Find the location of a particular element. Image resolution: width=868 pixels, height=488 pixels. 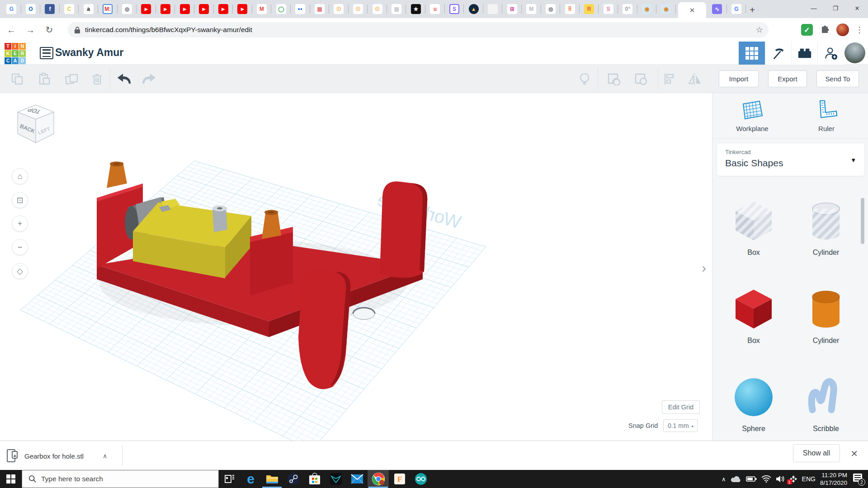

snap-grid-dropdown: 0.1 mm ▴ is located at coordinates (680, 426).